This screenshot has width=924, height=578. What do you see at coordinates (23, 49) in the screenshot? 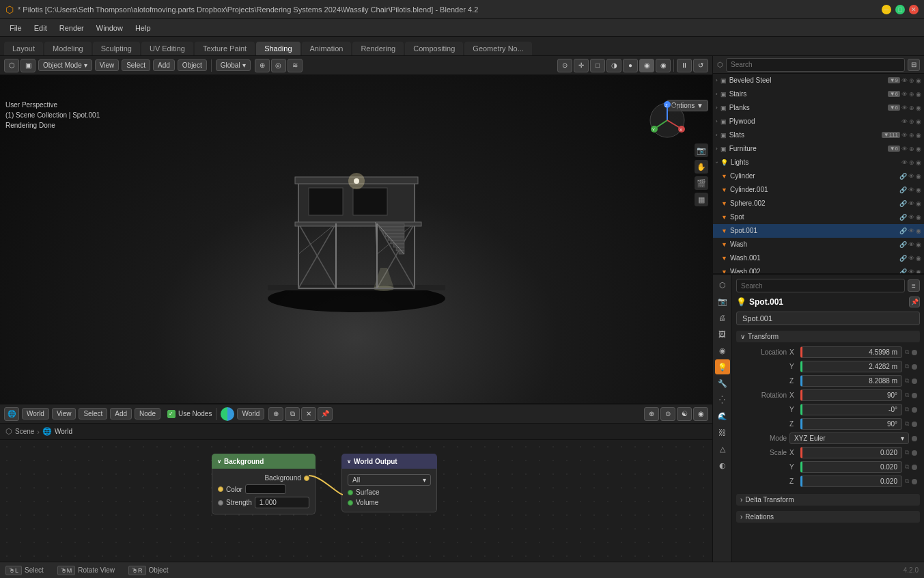
I see `tab-layout: Layout` at bounding box center [23, 49].